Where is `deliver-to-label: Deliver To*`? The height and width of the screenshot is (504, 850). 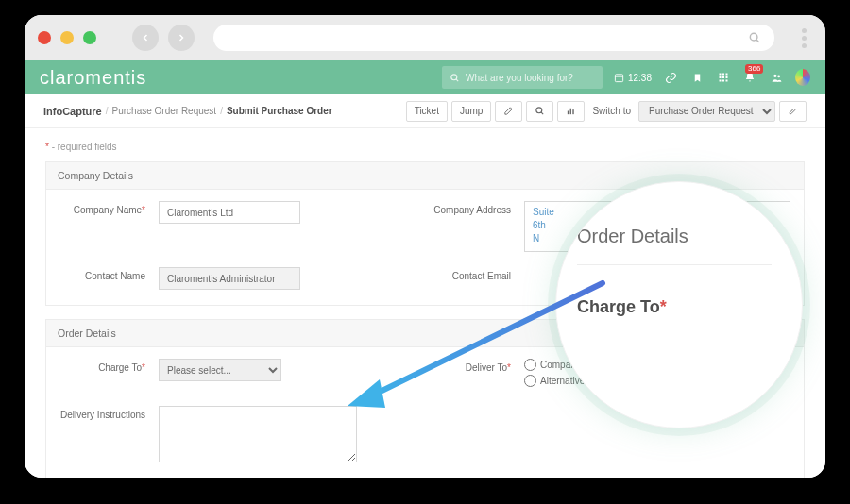 deliver-to-label: Deliver To* is located at coordinates (474, 375).